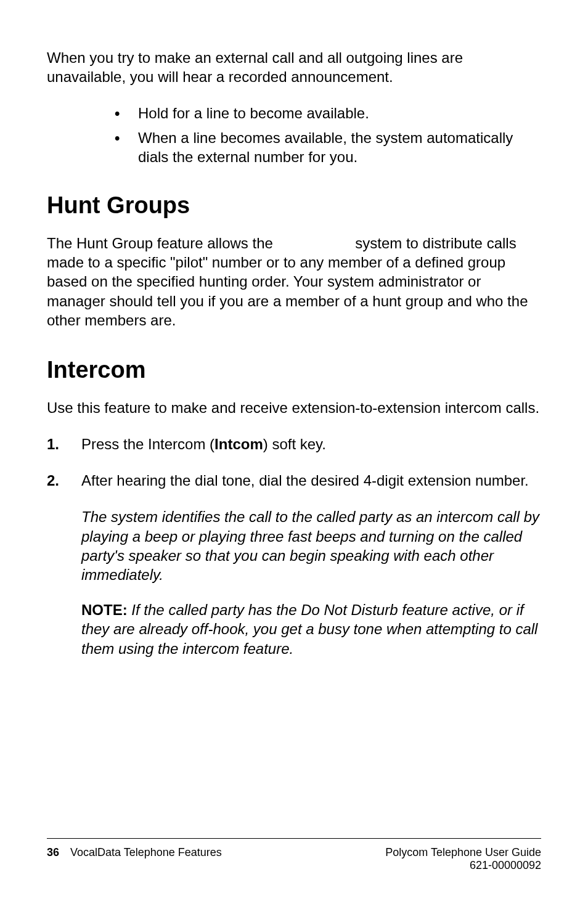  I want to click on text-span: ) soft key., so click(295, 444).